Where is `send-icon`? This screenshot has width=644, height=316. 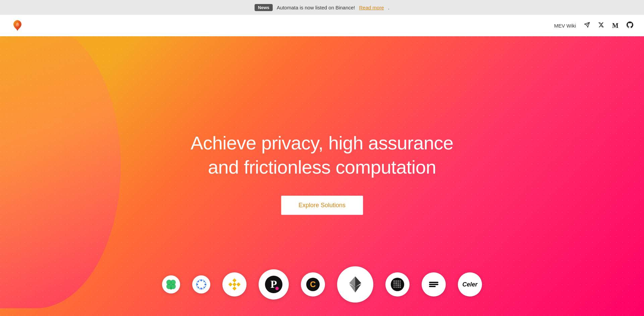 send-icon is located at coordinates (587, 26).